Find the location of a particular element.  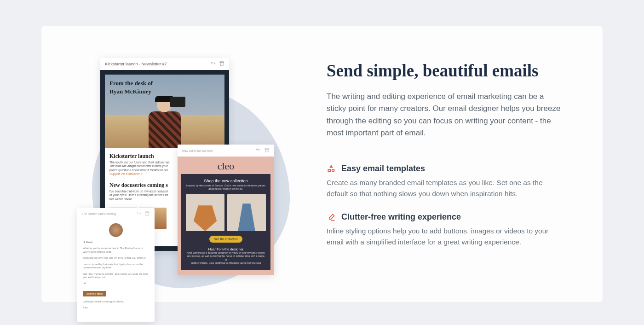

template-header: Kickstarter launch - Newsletter #7 is located at coordinates (165, 64).